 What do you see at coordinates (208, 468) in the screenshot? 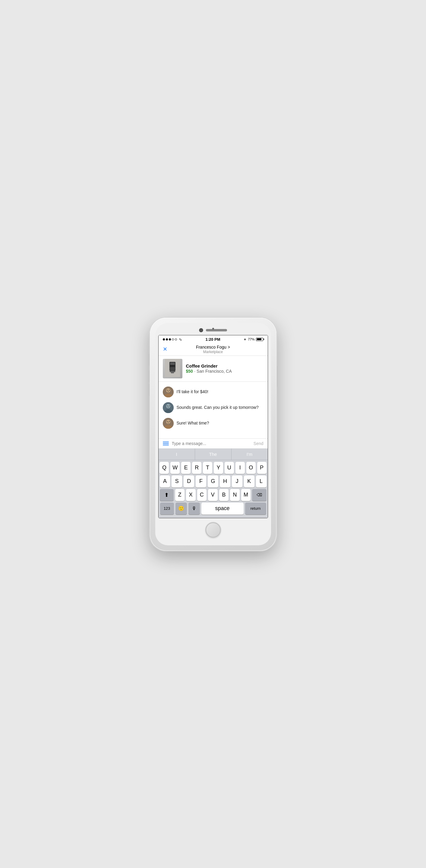
I see `key-t: T` at bounding box center [208, 468].